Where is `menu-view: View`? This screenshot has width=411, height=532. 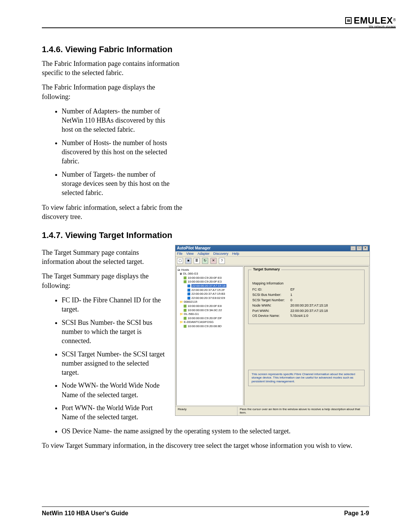
menu-view: View is located at coordinates (190, 254).